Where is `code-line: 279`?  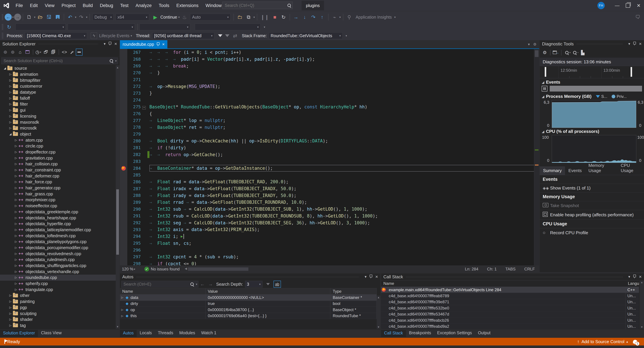 code-line: 279 is located at coordinates (330, 134).